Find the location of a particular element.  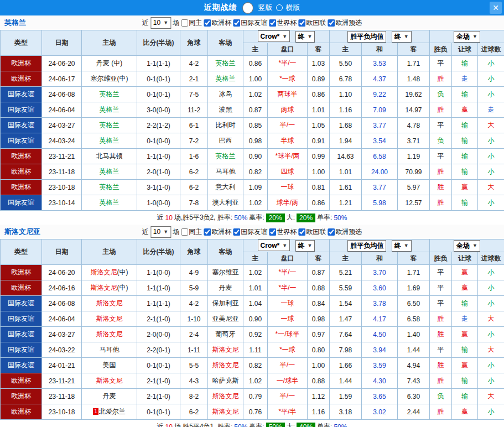

titlebar: 近期战绩 竖版 横版 ✕ is located at coordinates (252, 8).